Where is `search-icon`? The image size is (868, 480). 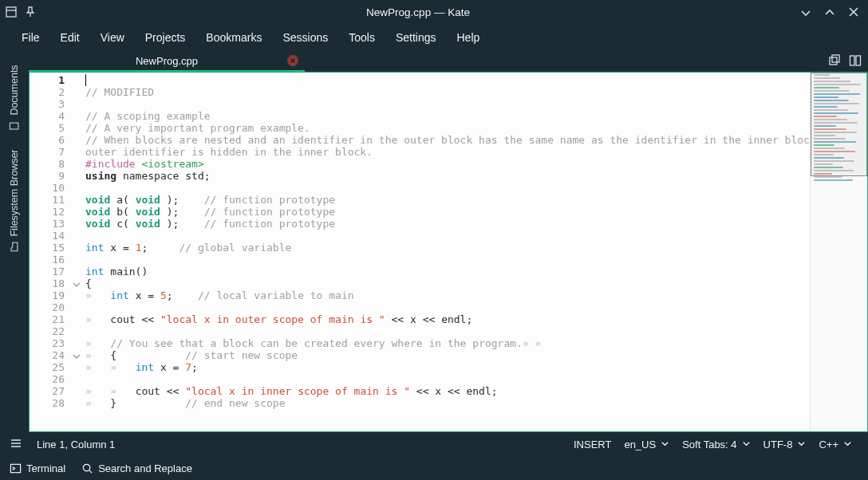 search-icon is located at coordinates (88, 469).